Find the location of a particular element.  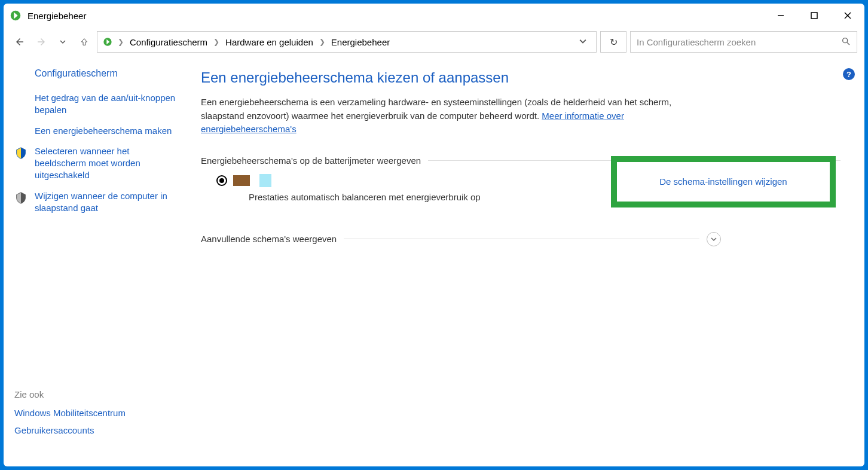

change-plan-settings-link: De schema-instellingen wijzigen is located at coordinates (723, 182).